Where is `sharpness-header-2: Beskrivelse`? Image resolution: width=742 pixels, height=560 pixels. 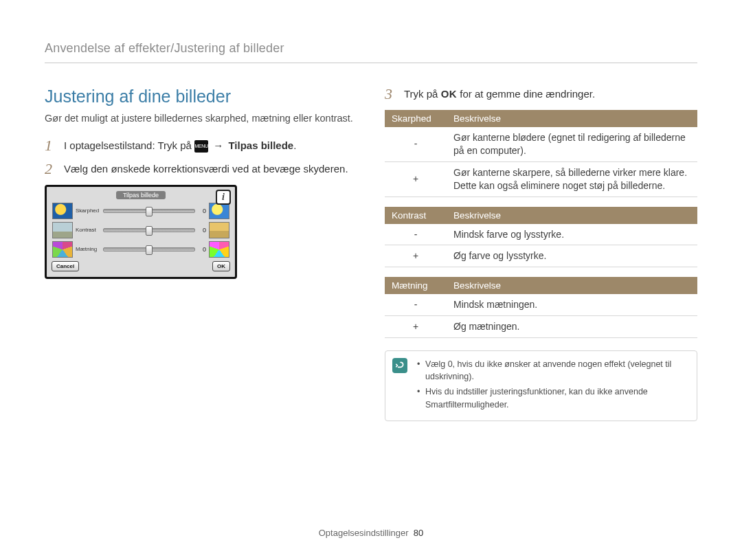
sharpness-header-2: Beskrivelse is located at coordinates (572, 118).